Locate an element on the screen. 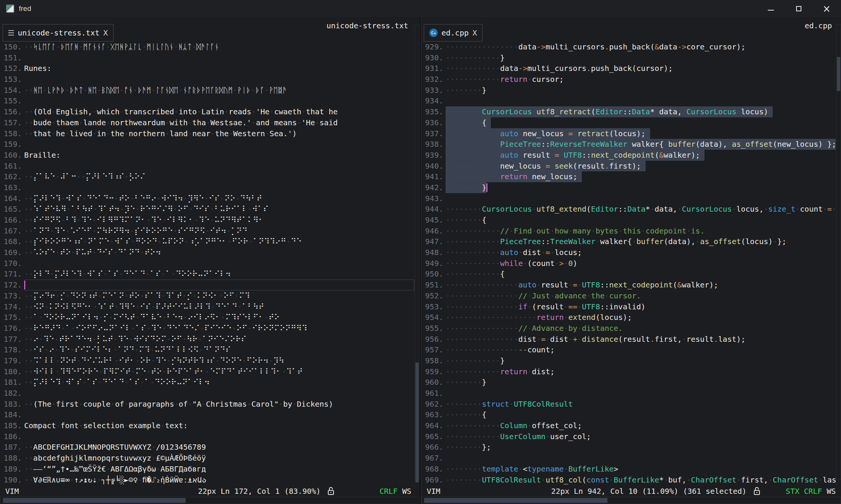 The image size is (841, 504). code-line: 170. is located at coordinates (207, 263).